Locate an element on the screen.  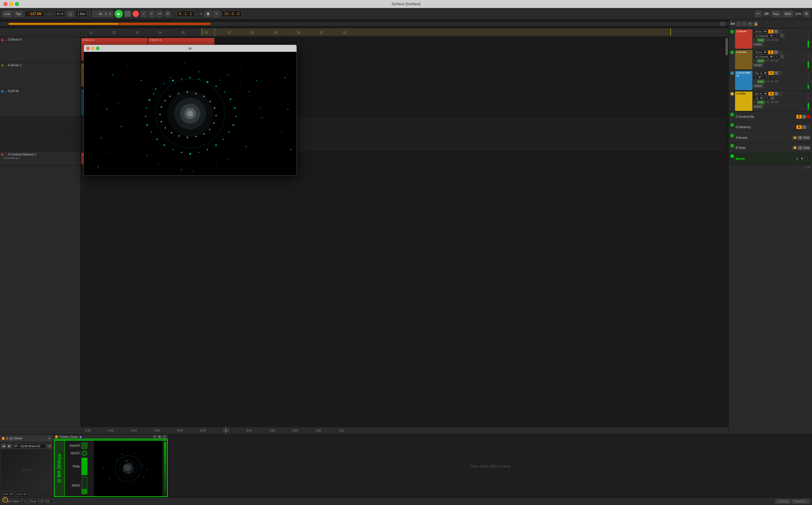
status-serum-btn: 2-Serum is located at coordinates (783, 502).